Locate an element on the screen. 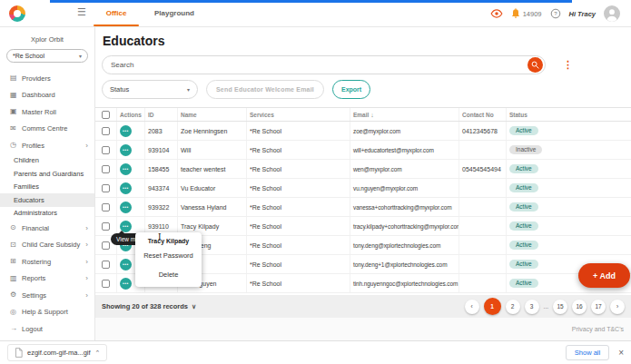 The height and width of the screenshot is (364, 631). sidebar-item-comms-centre: ✉Comms Centre is located at coordinates (47, 129).